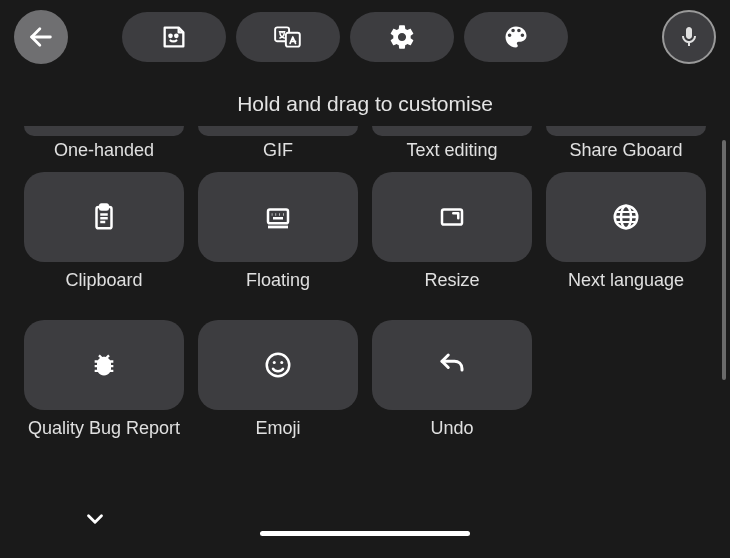 This screenshot has width=730, height=558. I want to click on home-indicator, so click(365, 534).